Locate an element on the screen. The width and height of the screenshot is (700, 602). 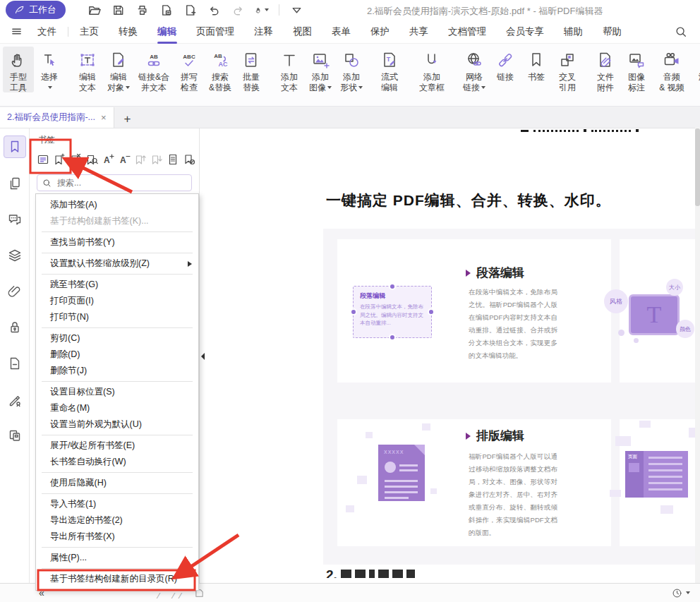
search-icon is located at coordinates (681, 32).